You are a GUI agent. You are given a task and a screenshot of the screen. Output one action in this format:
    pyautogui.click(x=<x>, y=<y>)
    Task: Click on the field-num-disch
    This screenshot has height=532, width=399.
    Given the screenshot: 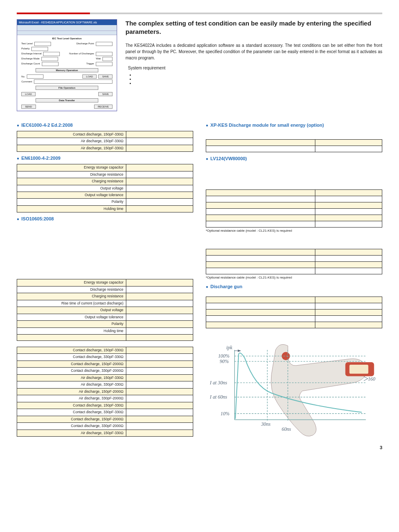 What is the action you would take?
    pyautogui.click(x=104, y=54)
    